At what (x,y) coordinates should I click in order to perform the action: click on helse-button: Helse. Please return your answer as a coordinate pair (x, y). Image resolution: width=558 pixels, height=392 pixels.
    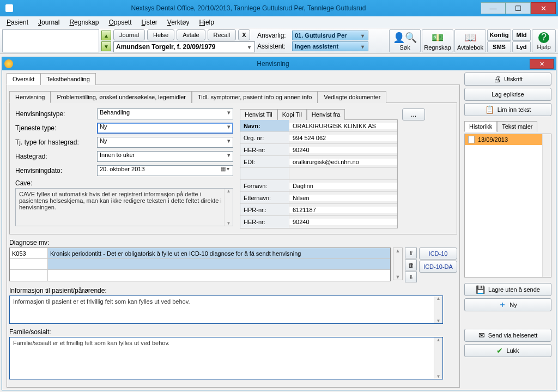
    Looking at the image, I should click on (161, 35).